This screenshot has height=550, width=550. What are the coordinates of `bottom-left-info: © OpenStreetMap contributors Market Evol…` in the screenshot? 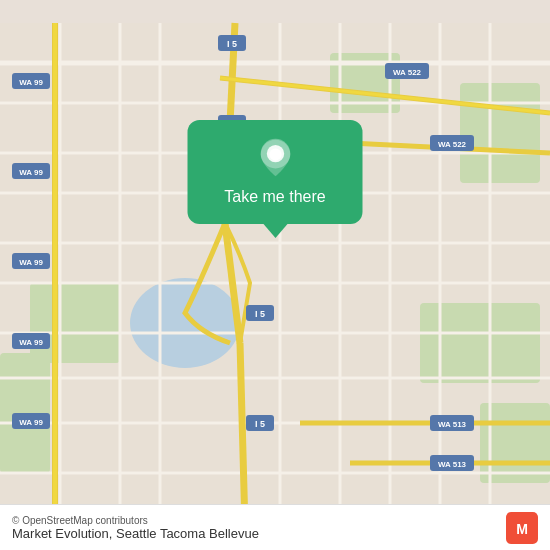 It's located at (136, 528).